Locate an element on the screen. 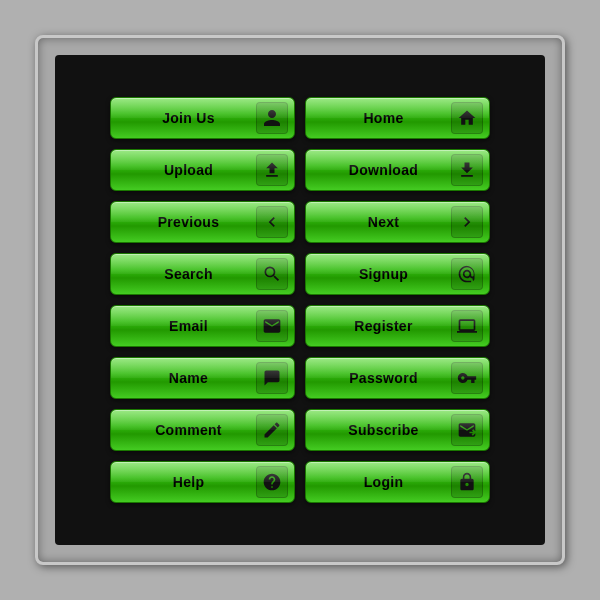 Image resolution: width=600 pixels, height=600 pixels. btn-label: Register is located at coordinates (384, 326).